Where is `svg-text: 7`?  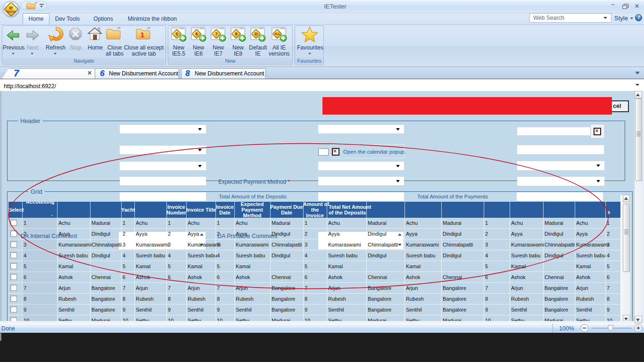
svg-text: 7 is located at coordinates (216, 34).